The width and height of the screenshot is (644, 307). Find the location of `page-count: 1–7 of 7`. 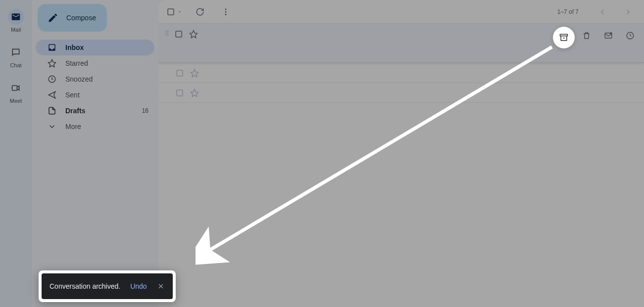

page-count: 1–7 of 7 is located at coordinates (568, 12).